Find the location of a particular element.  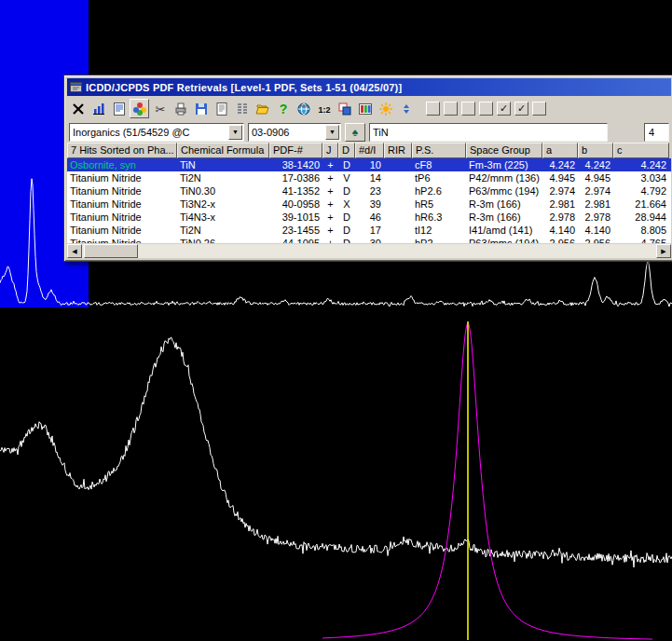

table-cell: I41/amd (141) is located at coordinates (504, 230).